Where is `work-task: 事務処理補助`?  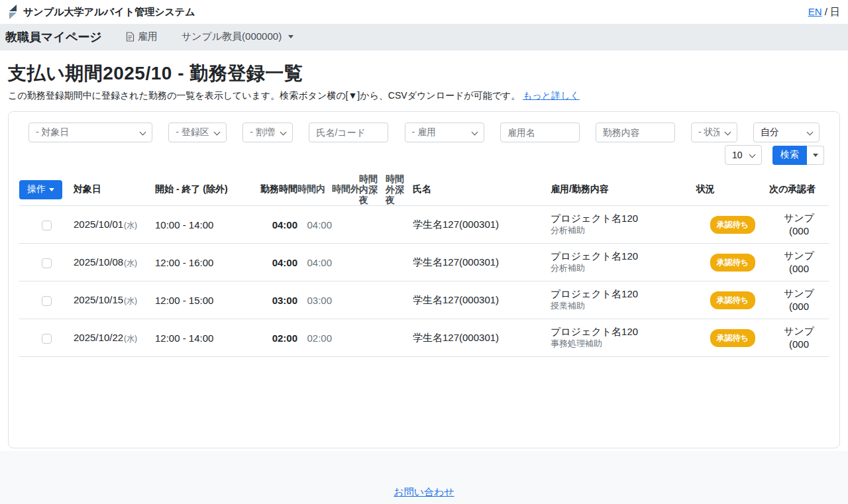
work-task: 事務処理補助 is located at coordinates (623, 344).